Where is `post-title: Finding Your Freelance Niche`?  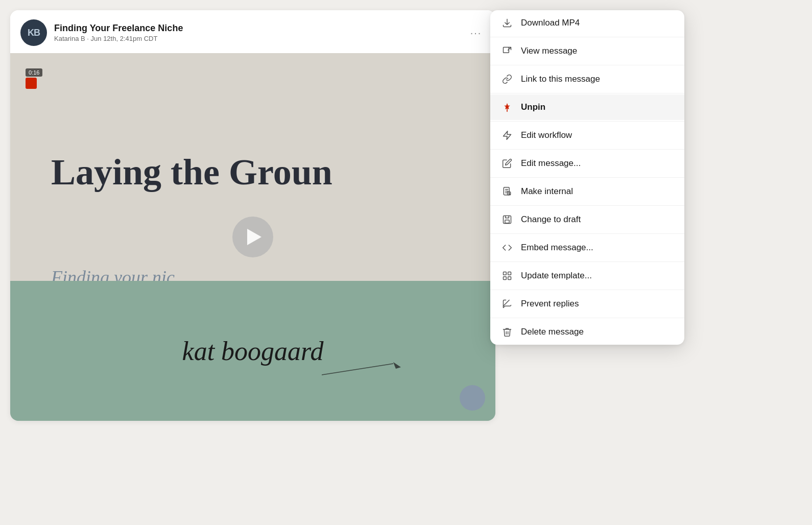 post-title: Finding Your Freelance Niche is located at coordinates (260, 29).